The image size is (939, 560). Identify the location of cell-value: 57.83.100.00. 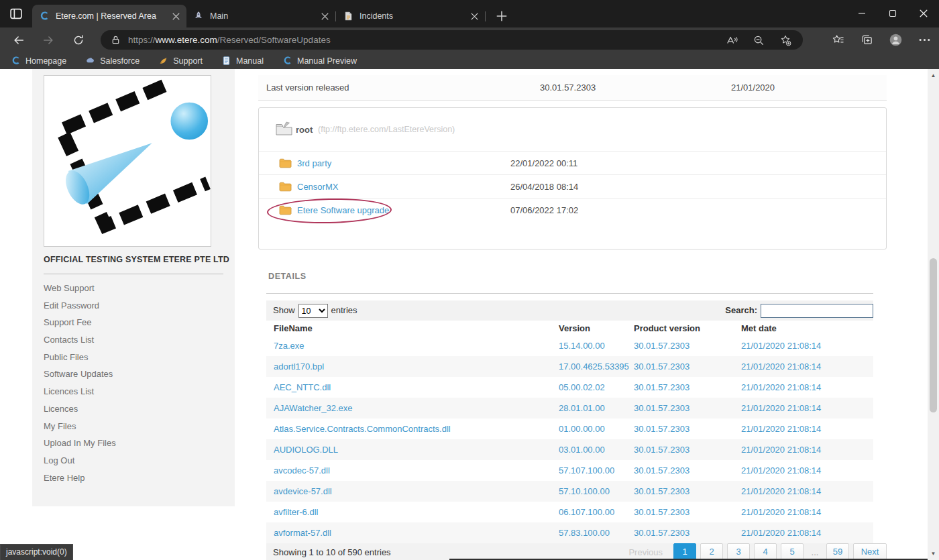
(596, 533).